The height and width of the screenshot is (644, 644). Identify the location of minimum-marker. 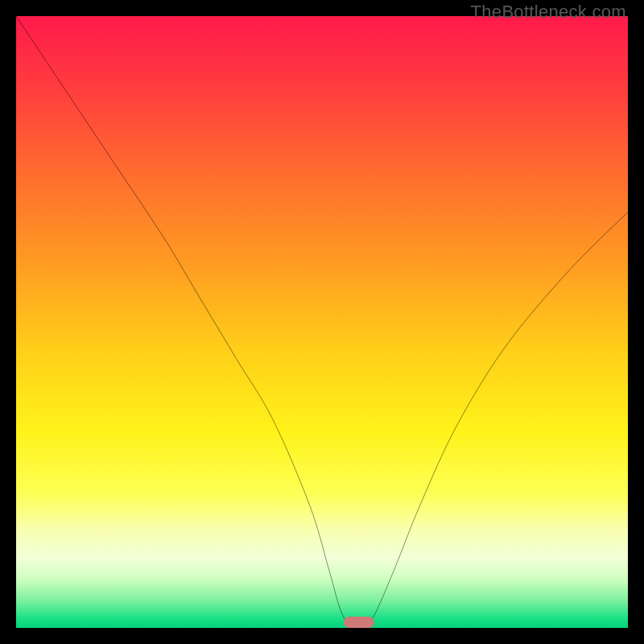
(359, 622).